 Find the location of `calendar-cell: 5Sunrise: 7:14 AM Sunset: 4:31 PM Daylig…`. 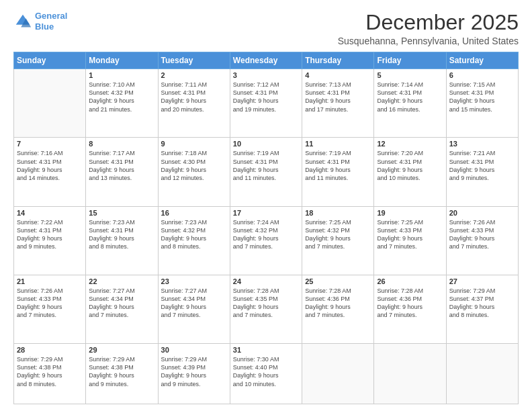

calendar-cell: 5Sunrise: 7:14 AM Sunset: 4:31 PM Daylig… is located at coordinates (410, 103).